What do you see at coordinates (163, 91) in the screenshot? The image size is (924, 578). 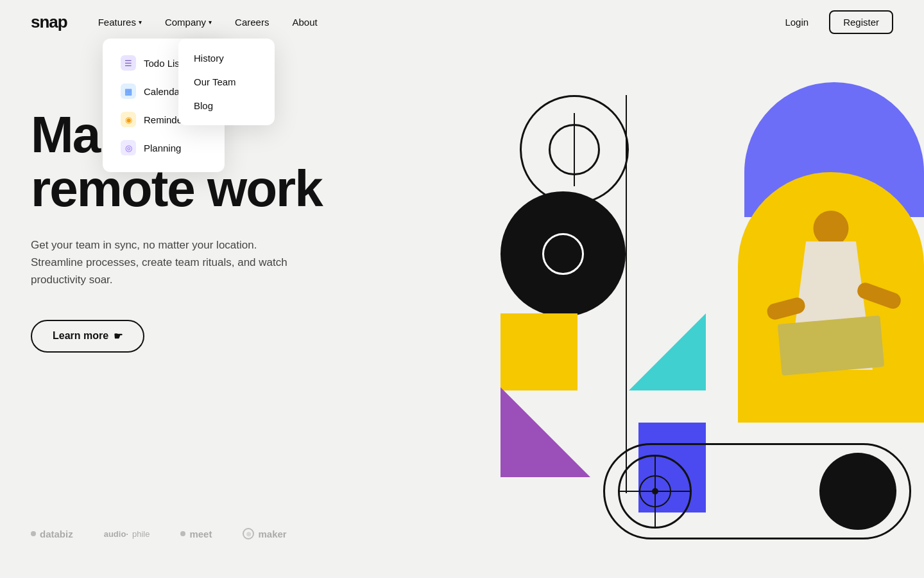 I see `calendar-label: Calendar` at bounding box center [163, 91].